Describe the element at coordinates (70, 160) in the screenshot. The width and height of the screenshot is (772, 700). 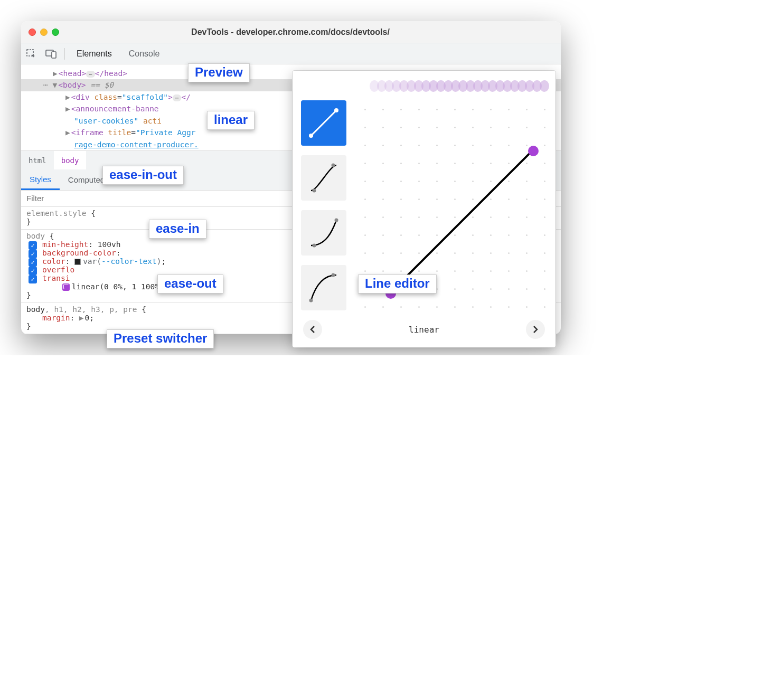
I see `crumb-body: body` at that location.